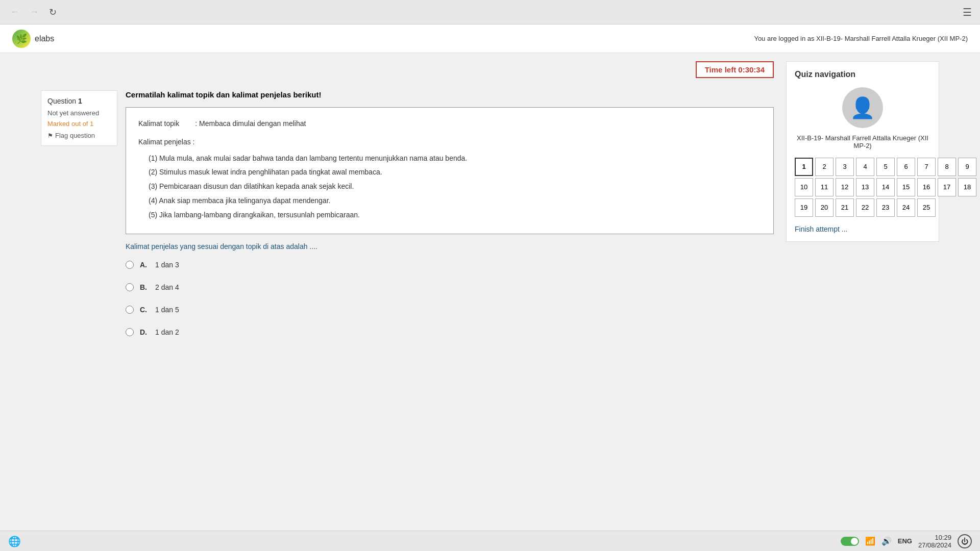 The image size is (980, 551). Describe the element at coordinates (863, 118) in the screenshot. I see `avatar-area: 👤 XII-B-19- Marshall Farrell Attalla Kru…` at that location.